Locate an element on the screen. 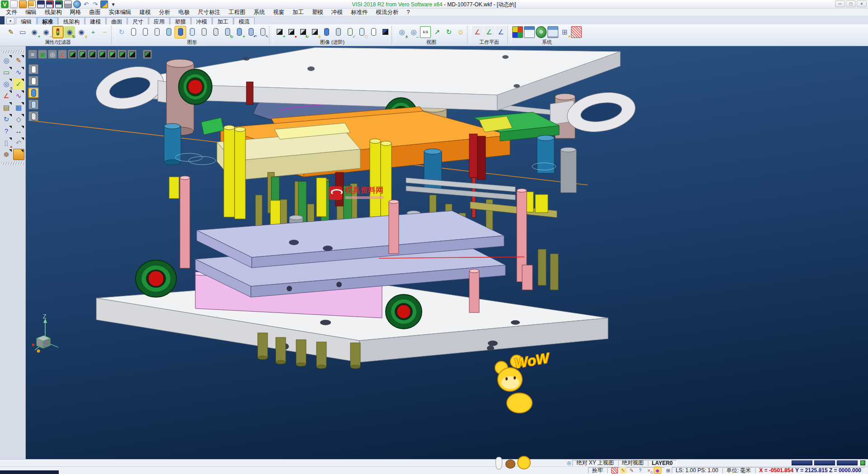 This screenshot has height=474, width=868. menu-item-4: 曲面 is located at coordinates (95, 13).